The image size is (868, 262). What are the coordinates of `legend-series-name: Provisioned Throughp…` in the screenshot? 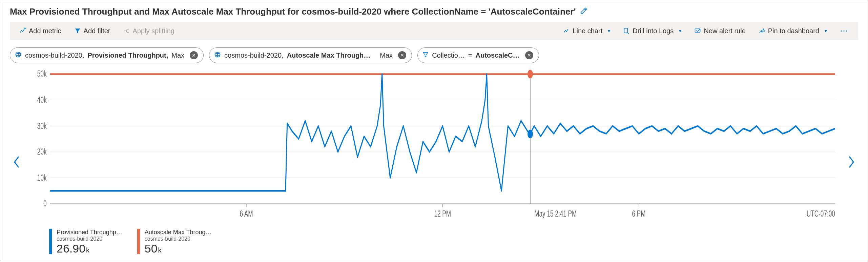 It's located at (89, 233).